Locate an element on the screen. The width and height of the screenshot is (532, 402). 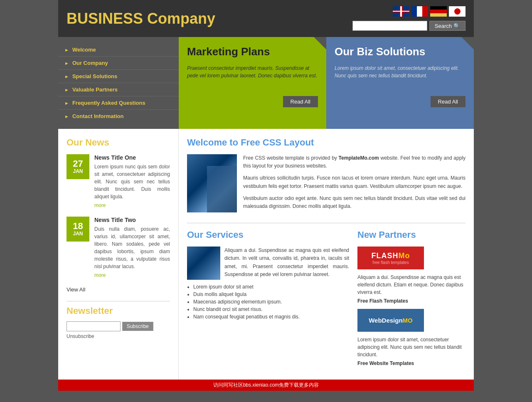
welcome-para-1: Free CSS website template is provided by… is located at coordinates (354, 162).